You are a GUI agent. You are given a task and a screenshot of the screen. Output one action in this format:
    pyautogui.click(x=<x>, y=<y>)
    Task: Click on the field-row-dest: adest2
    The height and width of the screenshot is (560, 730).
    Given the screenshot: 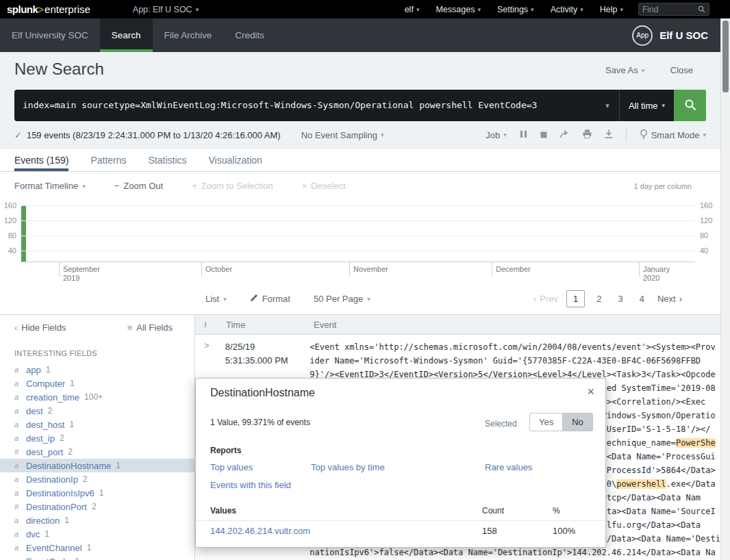 What is the action you would take?
    pyautogui.click(x=97, y=411)
    